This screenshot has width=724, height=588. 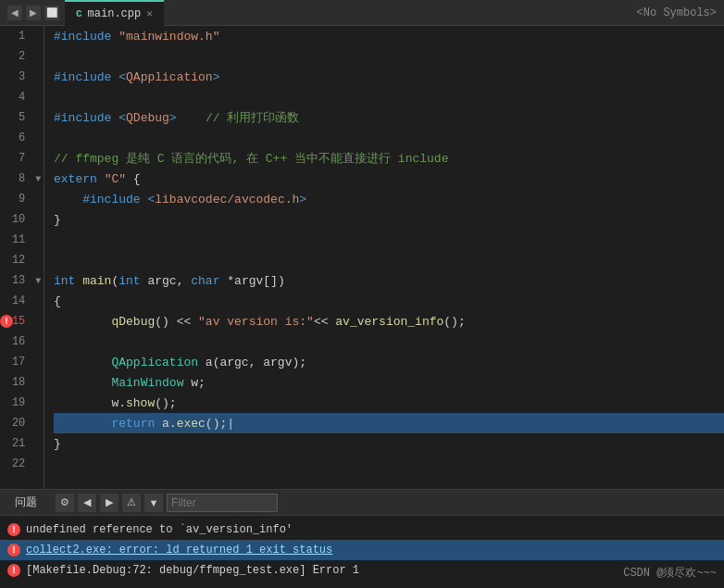 I want to click on gutter-row-15: ! 15, so click(x=22, y=321).